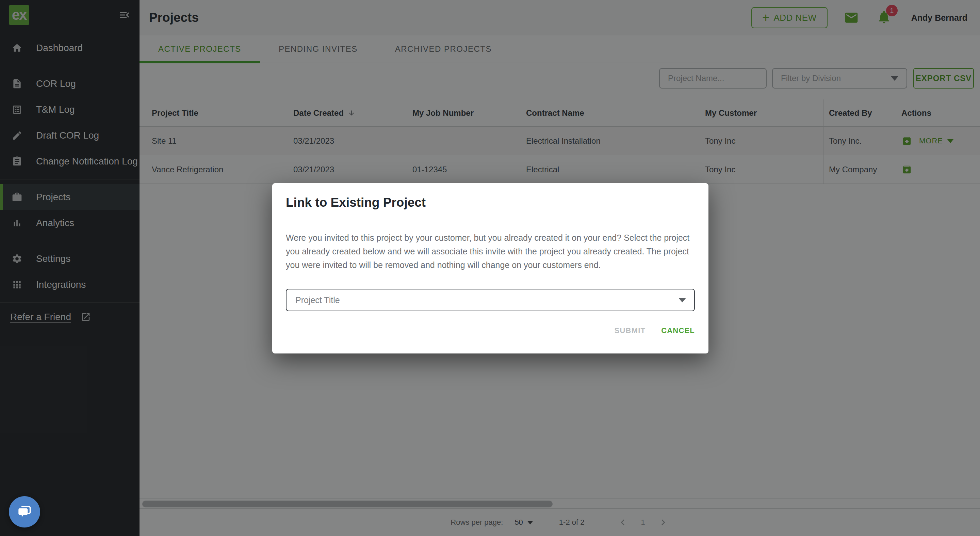 This screenshot has width=980, height=536. Describe the element at coordinates (490, 300) in the screenshot. I see `project-title-select: Project Title` at that location.